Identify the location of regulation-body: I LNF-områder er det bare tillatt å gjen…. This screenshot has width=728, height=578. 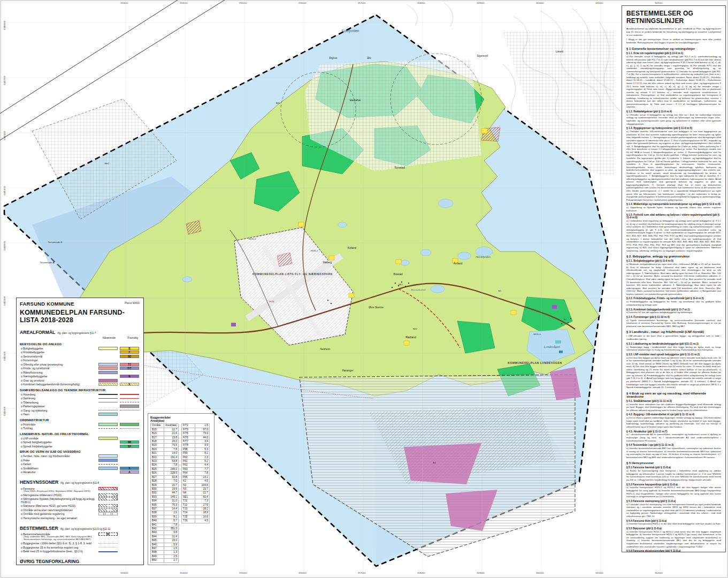
(674, 337).